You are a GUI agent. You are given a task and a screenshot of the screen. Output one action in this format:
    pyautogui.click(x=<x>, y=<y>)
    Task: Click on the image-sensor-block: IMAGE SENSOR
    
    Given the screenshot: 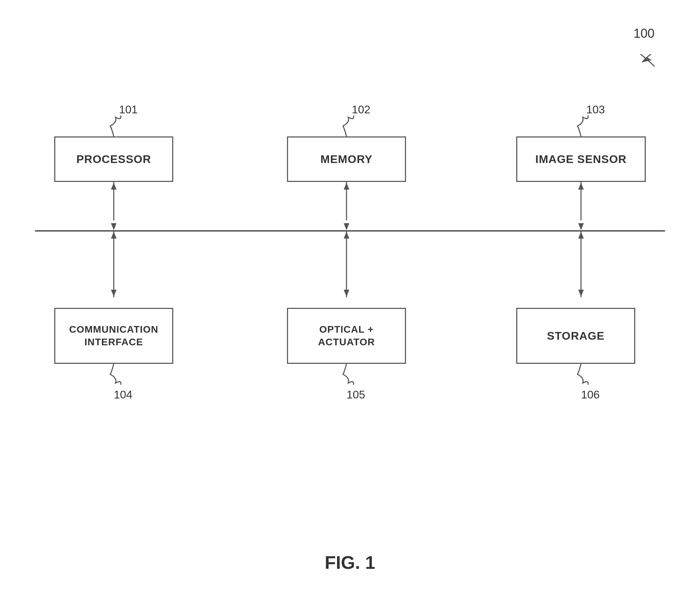 What is the action you would take?
    pyautogui.click(x=581, y=159)
    